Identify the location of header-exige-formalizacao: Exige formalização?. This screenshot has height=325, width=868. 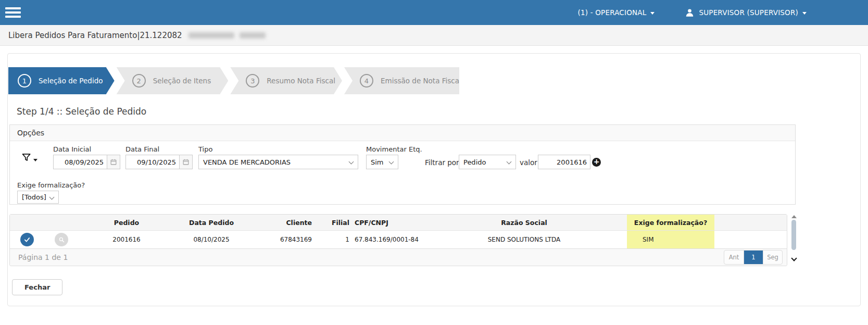
(671, 222).